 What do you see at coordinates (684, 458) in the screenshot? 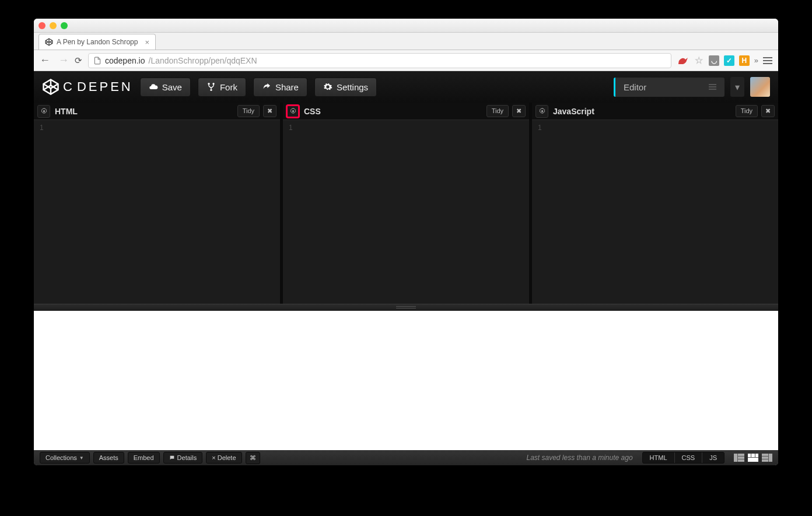
I see `result-view-tabs: HTML CSS JS` at bounding box center [684, 458].